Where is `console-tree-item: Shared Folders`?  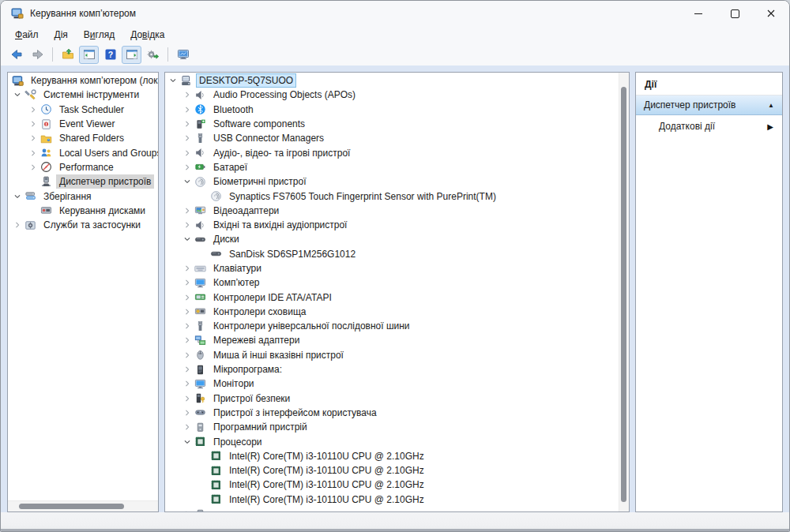 console-tree-item: Shared Folders is located at coordinates (83, 138).